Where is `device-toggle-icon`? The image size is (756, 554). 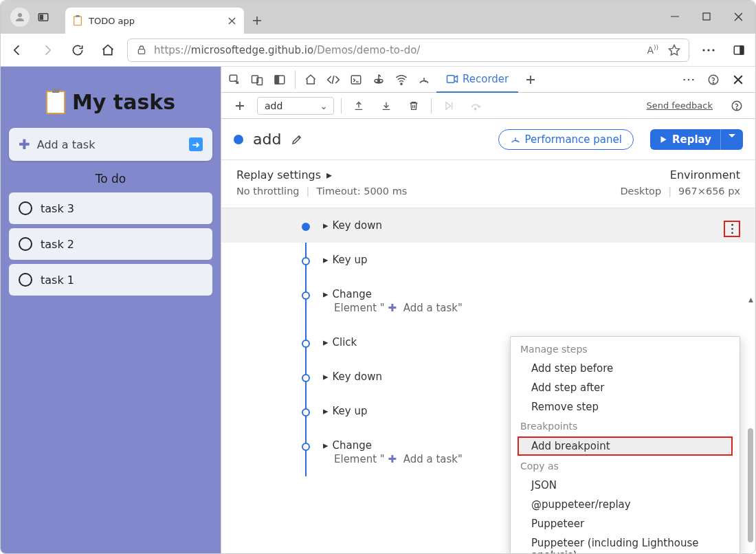
device-toggle-icon is located at coordinates (257, 80).